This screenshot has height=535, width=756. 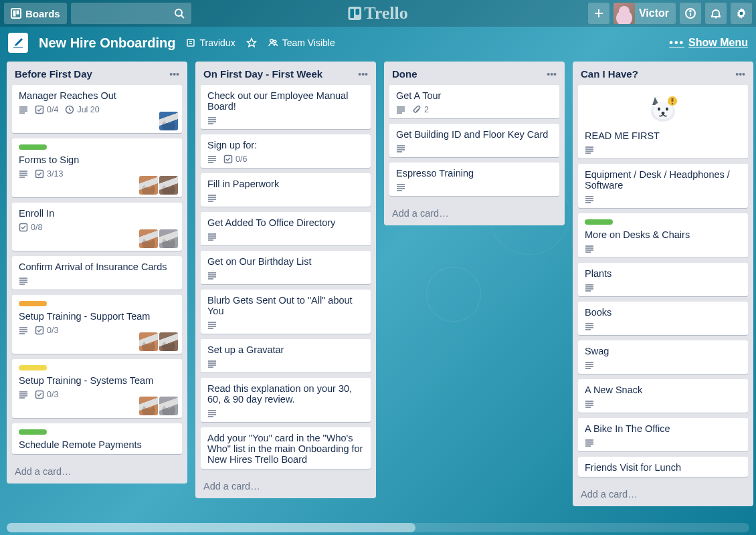 What do you see at coordinates (708, 43) in the screenshot?
I see `show-menu-button: •••Show Menu` at bounding box center [708, 43].